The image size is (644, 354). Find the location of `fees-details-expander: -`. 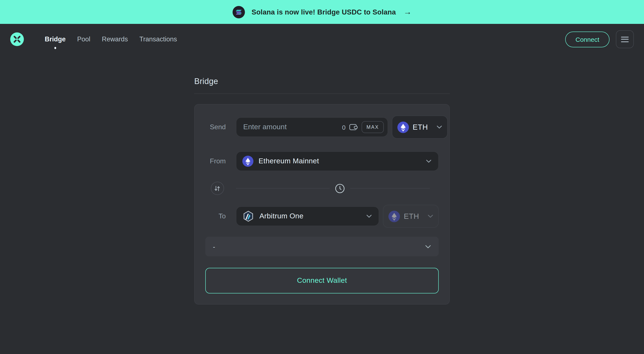

fees-details-expander: - is located at coordinates (322, 247).